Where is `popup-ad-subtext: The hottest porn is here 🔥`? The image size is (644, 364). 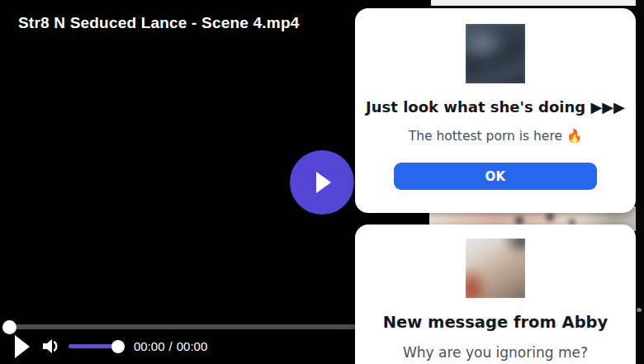
popup-ad-subtext: The hottest porn is here 🔥 is located at coordinates (495, 136).